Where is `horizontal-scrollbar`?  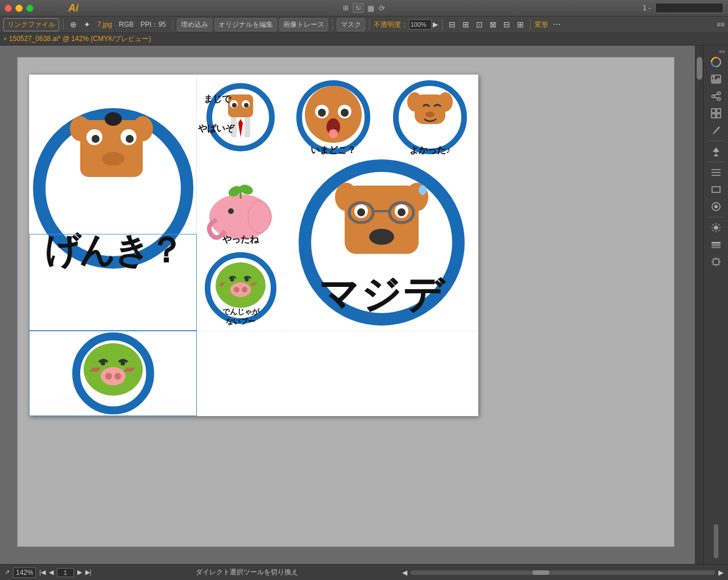 horizontal-scrollbar is located at coordinates (563, 573).